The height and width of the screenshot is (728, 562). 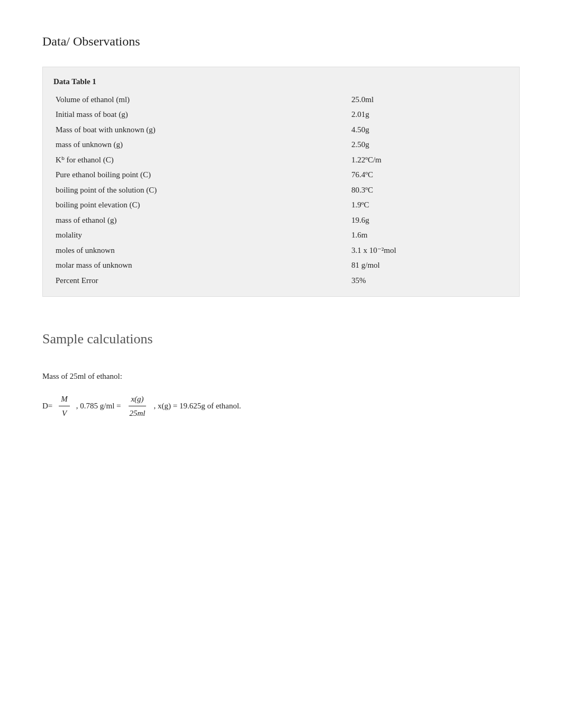 What do you see at coordinates (281, 377) in the screenshot?
I see `calc-description: Mass of 25ml of ethanol:` at bounding box center [281, 377].